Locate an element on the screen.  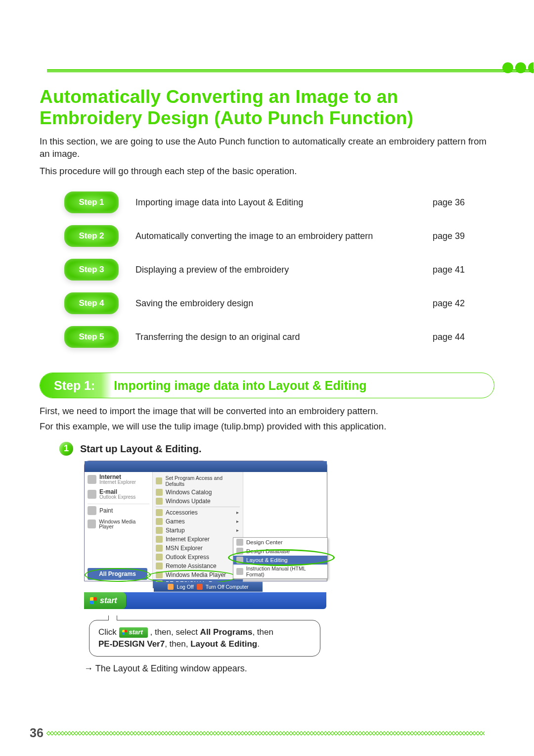
ie-icon is located at coordinates (92, 479).